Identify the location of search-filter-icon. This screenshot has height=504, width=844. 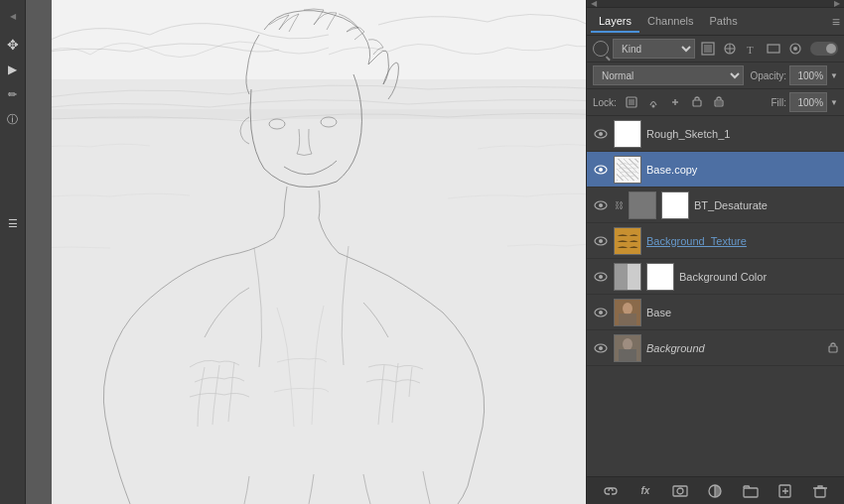
(601, 49).